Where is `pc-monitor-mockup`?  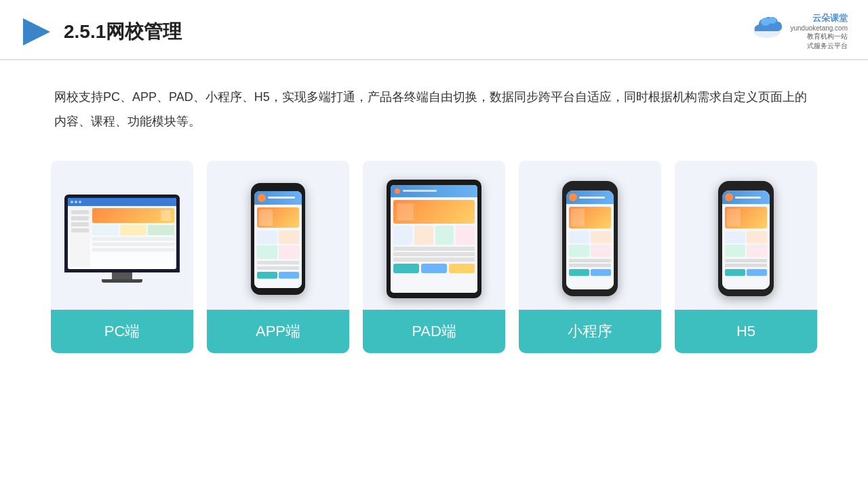 pc-monitor-mockup is located at coordinates (122, 239).